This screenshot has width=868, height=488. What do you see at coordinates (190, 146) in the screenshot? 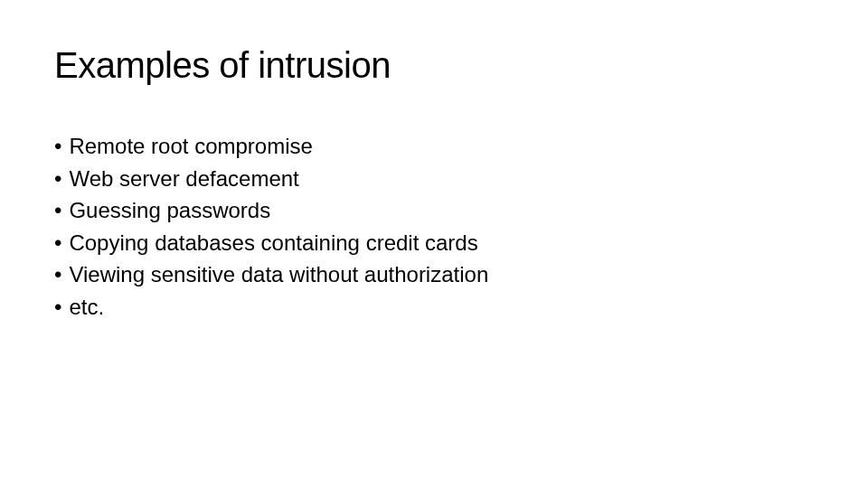
I see `bullet-text: Remote root compromise` at bounding box center [190, 146].